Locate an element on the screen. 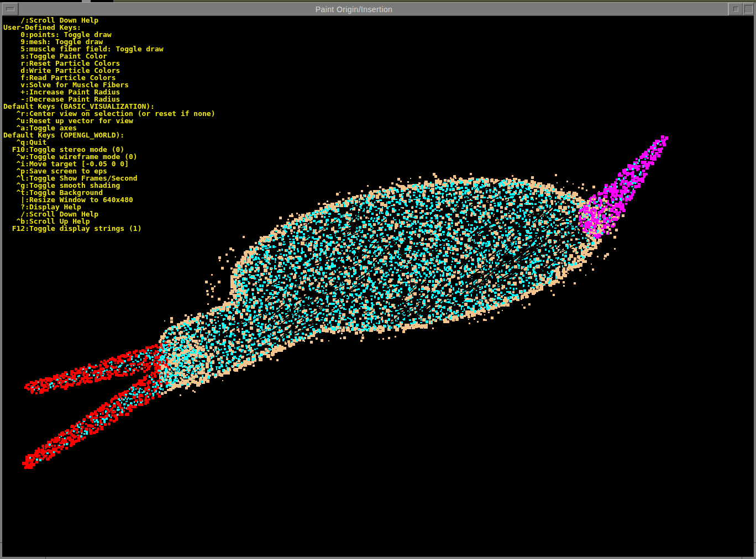 The image size is (756, 559). minimize-button is located at coordinates (736, 9).